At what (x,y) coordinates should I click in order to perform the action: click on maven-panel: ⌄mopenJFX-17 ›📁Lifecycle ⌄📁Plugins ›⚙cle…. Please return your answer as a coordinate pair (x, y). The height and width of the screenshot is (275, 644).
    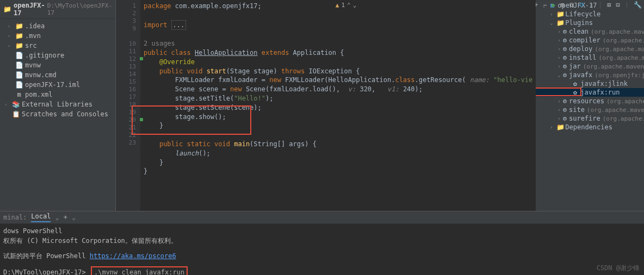
    Looking at the image, I should click on (590, 105).